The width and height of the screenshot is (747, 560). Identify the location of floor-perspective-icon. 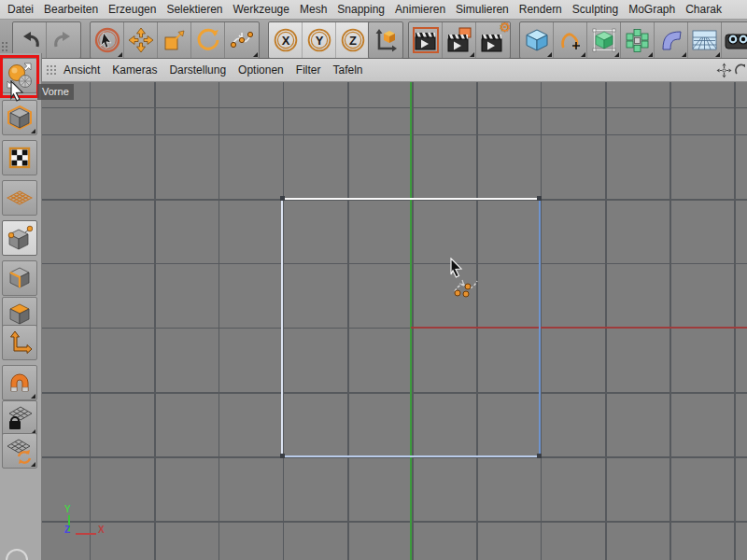
(704, 40).